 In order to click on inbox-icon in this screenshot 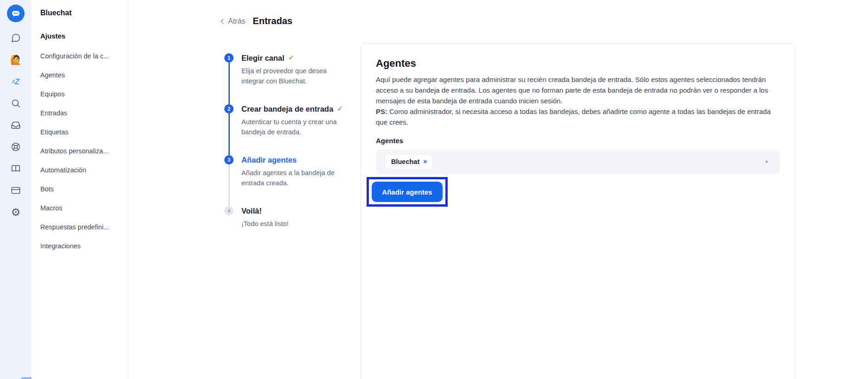, I will do `click(16, 125)`.